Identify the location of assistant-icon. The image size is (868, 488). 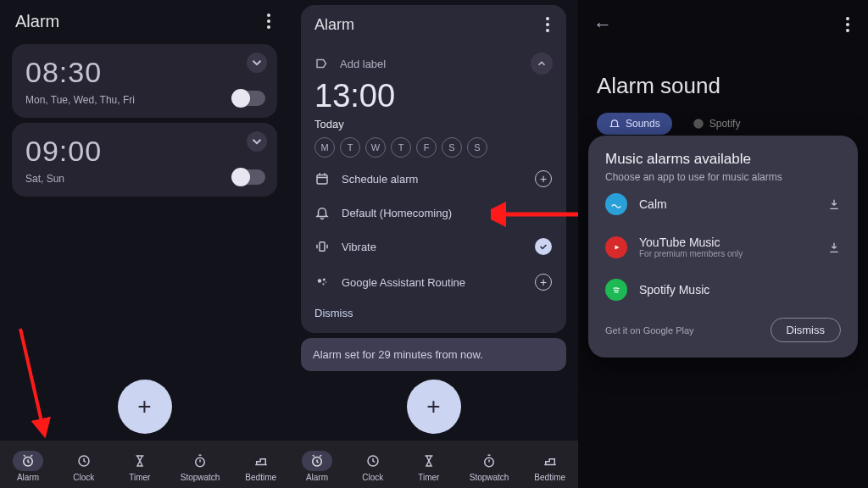
(322, 282).